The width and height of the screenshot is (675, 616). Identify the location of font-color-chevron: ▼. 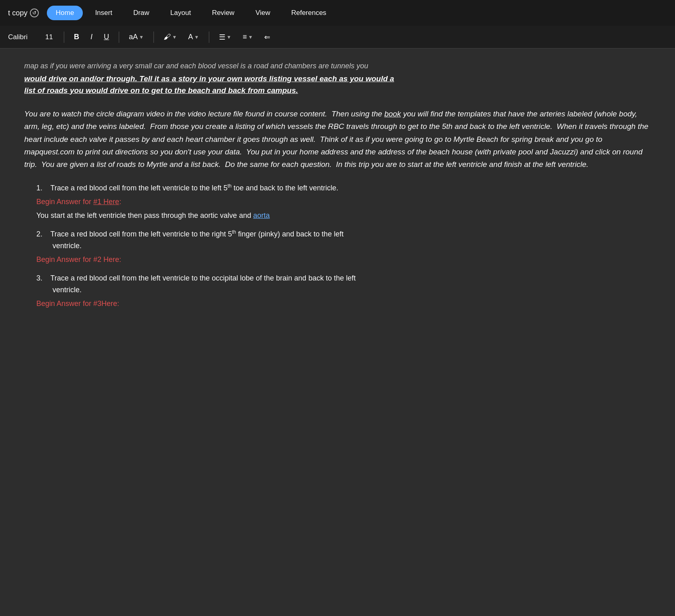
(141, 37).